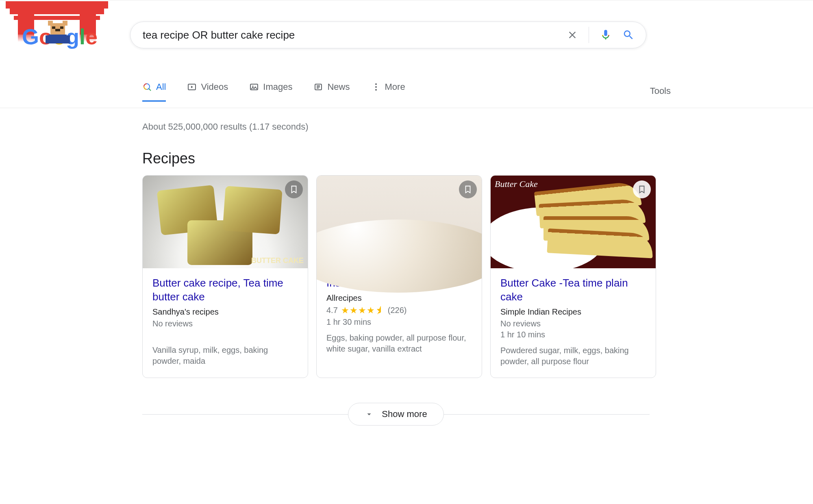 This screenshot has height=504, width=813. I want to click on tab-images: Images, so click(271, 92).